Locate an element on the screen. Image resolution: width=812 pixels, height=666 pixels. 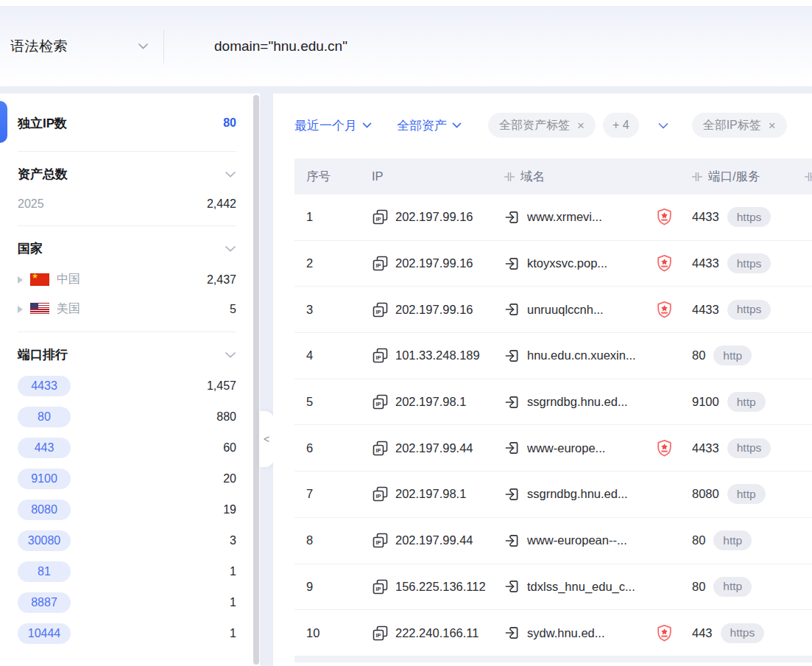
port-pill: 8887 is located at coordinates (44, 603).